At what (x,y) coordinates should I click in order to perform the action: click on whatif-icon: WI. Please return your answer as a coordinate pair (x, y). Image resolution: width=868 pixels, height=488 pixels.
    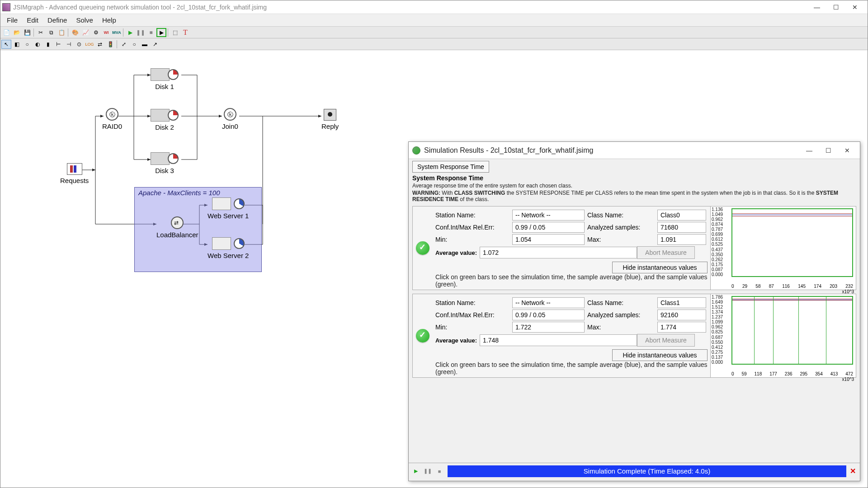
    Looking at the image, I should click on (106, 33).